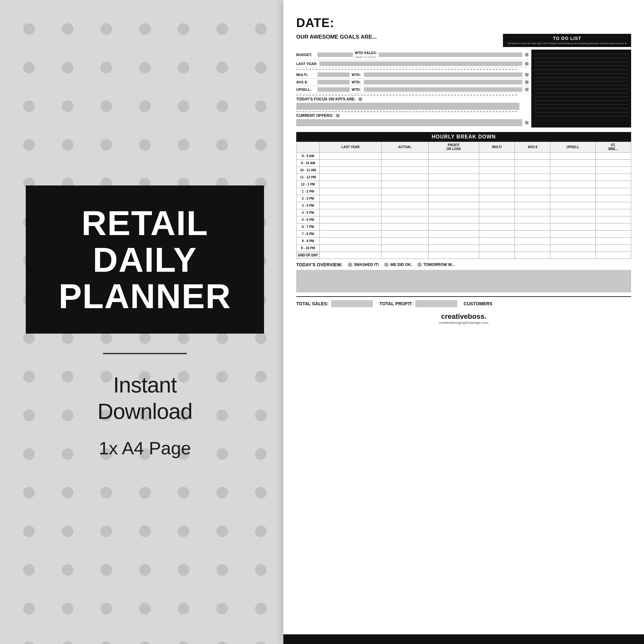 This screenshot has width=644, height=644. I want to click on date-label: DATE:, so click(464, 23).